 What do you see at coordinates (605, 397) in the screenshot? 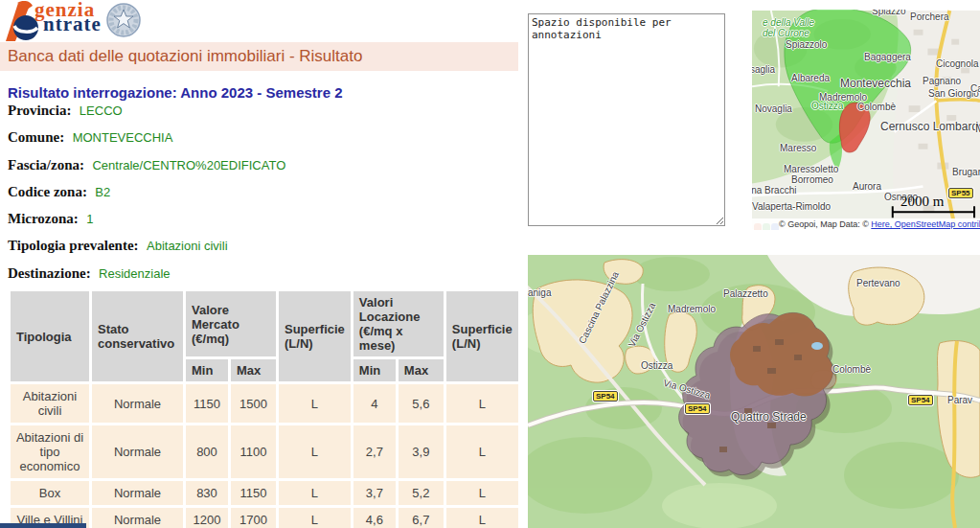
I see `road-badge-sp54-1: SP54` at bounding box center [605, 397].